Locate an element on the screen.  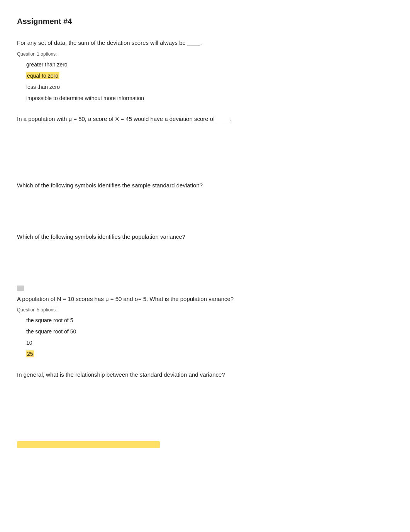
question-1-options-label: Question 1 options: is located at coordinates (205, 54).